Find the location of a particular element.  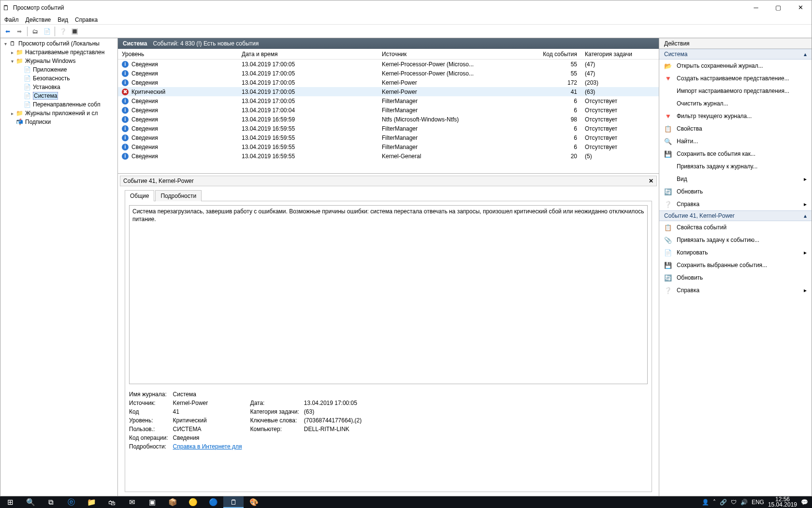

taskbar-store: 🛍 is located at coordinates (112, 502).